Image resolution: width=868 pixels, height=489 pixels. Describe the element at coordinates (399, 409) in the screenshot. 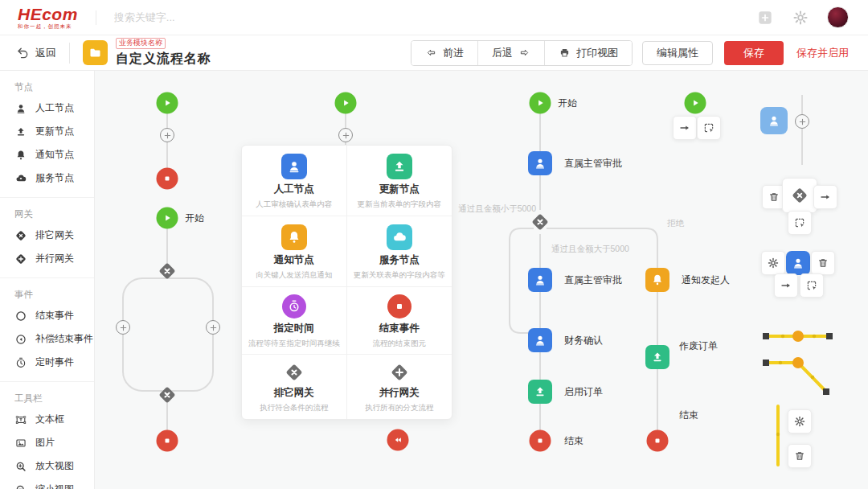

I see `legend-desc: 执行所有的分支流程` at that location.